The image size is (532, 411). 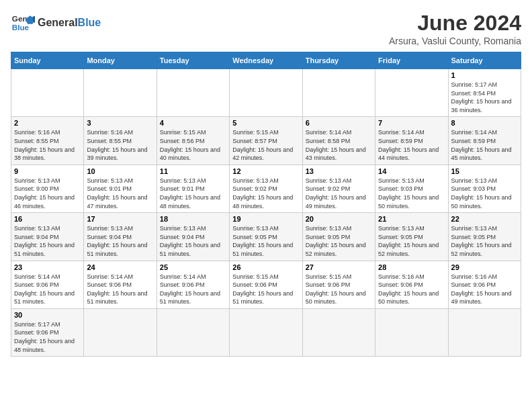 What do you see at coordinates (48, 236) in the screenshot?
I see `calendar-day-cell: 16Sunrise: 5:13 AM Sunset: 9:04 PM Dayli…` at bounding box center [48, 236].